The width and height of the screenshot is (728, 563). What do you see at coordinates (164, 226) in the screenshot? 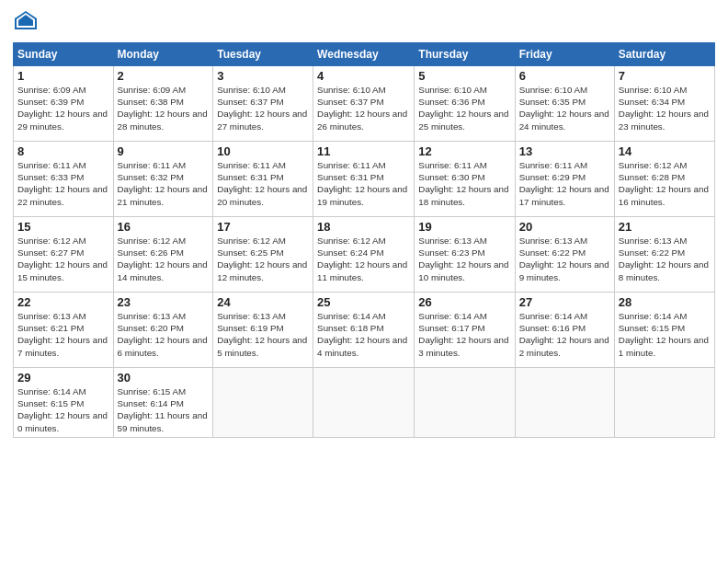
I see `day-number: 16` at bounding box center [164, 226].